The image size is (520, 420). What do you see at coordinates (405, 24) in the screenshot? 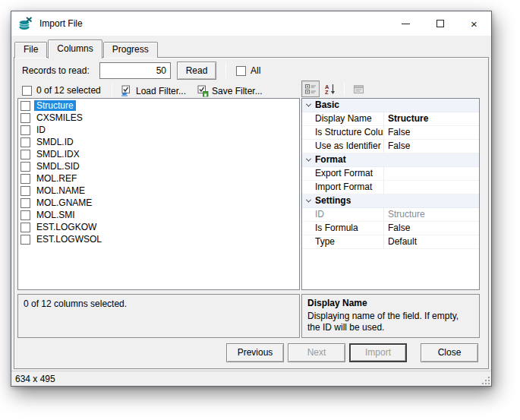
I see `window-minimize-button` at bounding box center [405, 24].